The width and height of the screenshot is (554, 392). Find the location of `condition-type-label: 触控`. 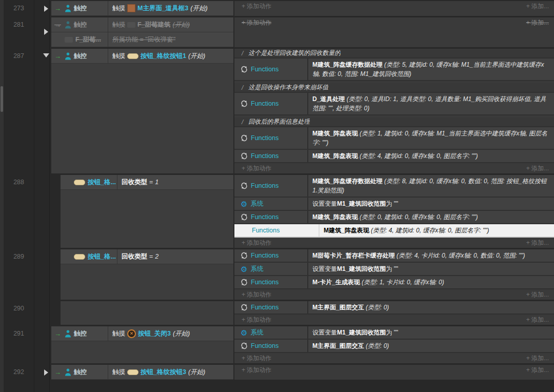

condition-type-label: 触控 is located at coordinates (80, 25).